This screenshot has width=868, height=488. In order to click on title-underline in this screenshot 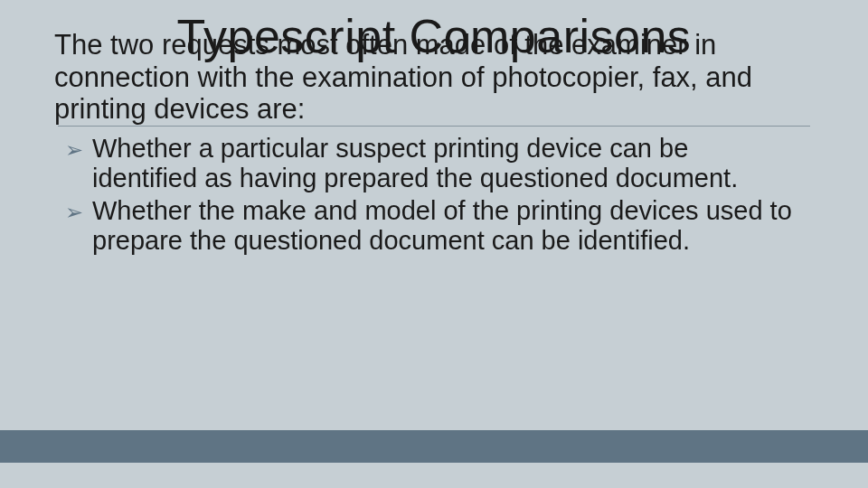, I will do `click(434, 127)`.